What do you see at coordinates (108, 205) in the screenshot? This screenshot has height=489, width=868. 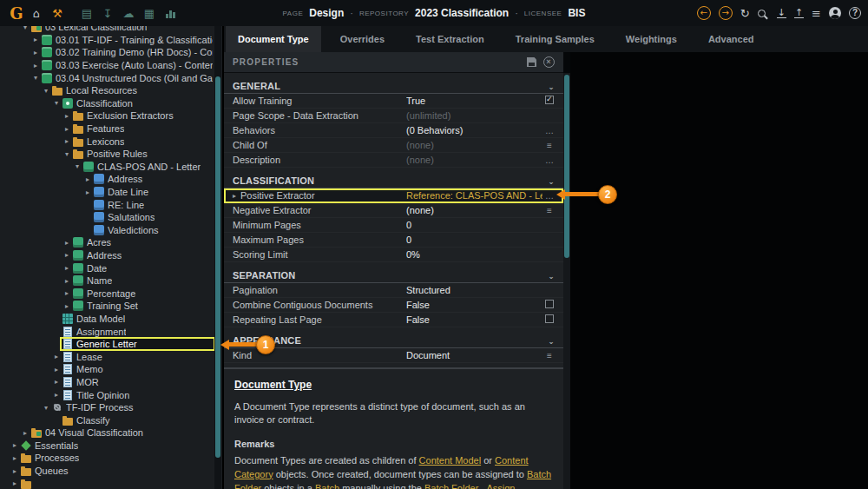 I see `tree-item-re-line: RE: Line` at bounding box center [108, 205].